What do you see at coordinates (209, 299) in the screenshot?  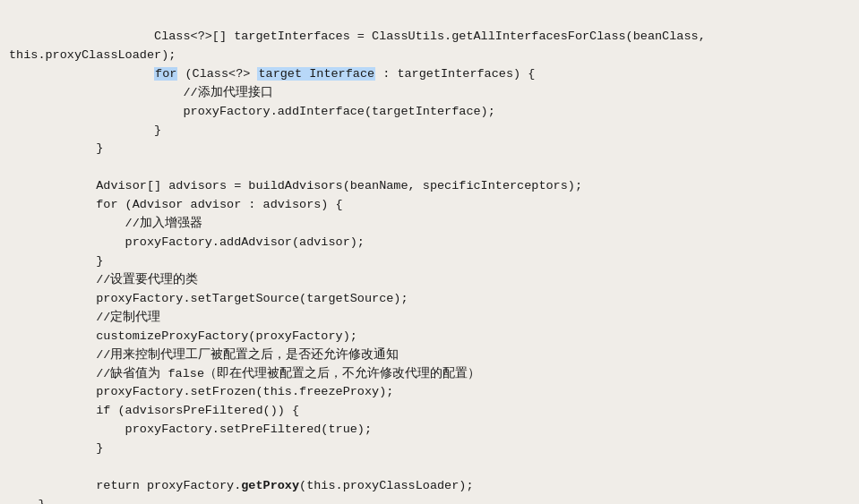 I see `line-15: proxyFactory.setTargetSource(targetSourc…` at bounding box center [209, 299].